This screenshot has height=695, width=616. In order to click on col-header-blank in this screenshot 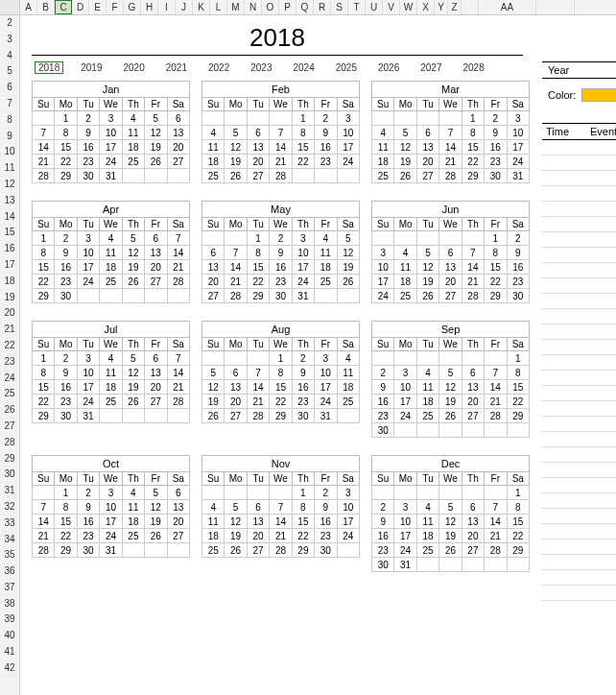, I will do `click(556, 8)`.